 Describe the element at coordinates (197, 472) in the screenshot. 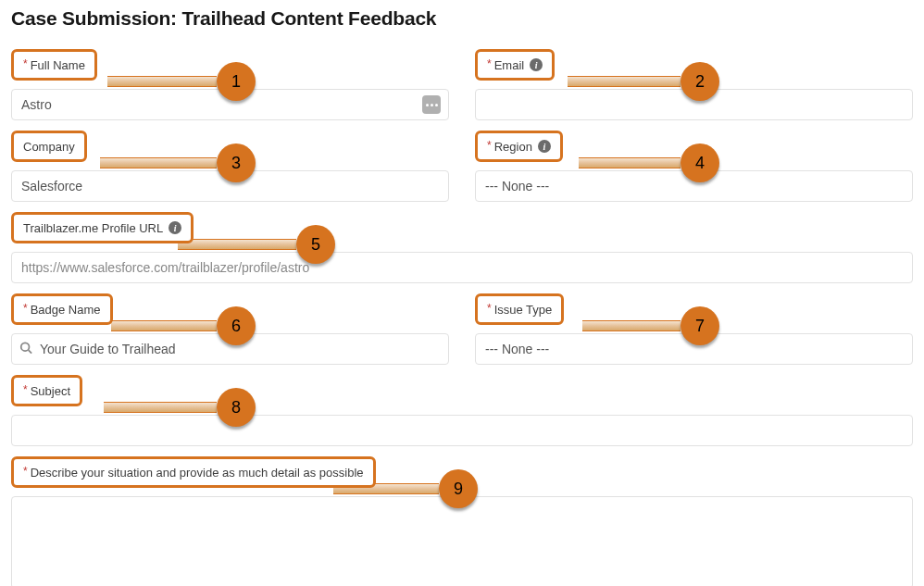

I see `label-text: Describe your situation and provide as m…` at that location.